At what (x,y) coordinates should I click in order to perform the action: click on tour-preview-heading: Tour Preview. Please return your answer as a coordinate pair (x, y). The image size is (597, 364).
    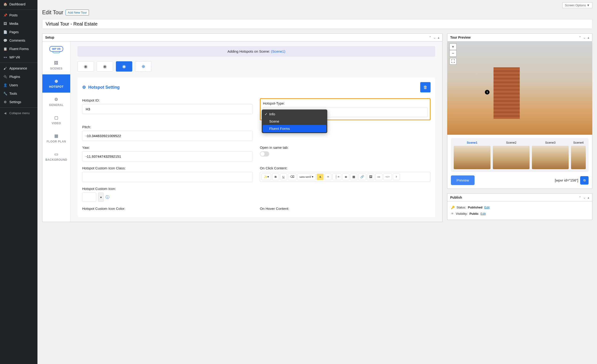
    Looking at the image, I should click on (460, 37).